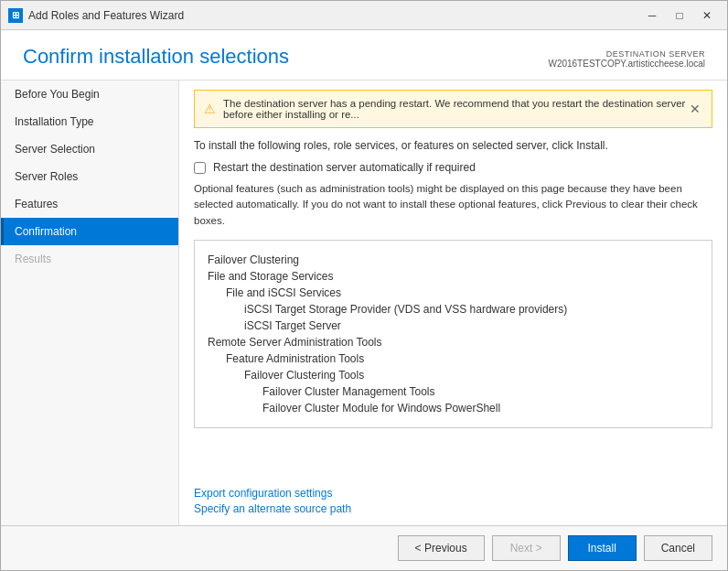  What do you see at coordinates (90, 204) in the screenshot?
I see `sidebar-item-features: Features` at bounding box center [90, 204].